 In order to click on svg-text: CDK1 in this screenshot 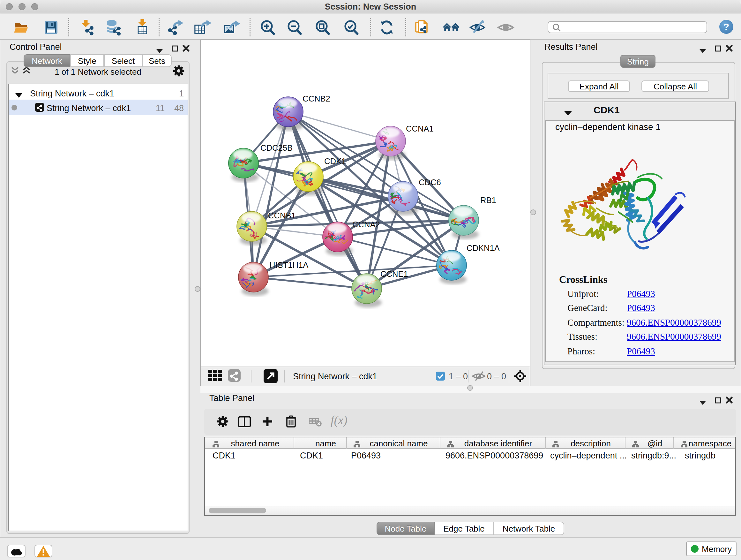, I will do `click(335, 161)`.